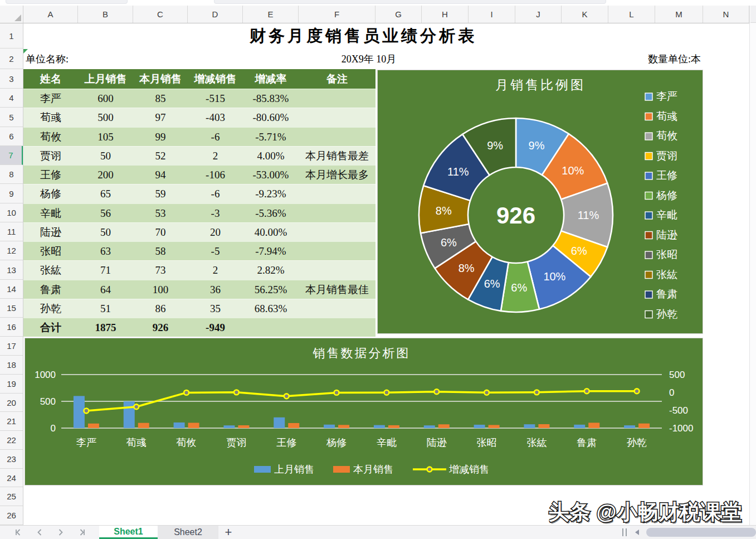 This screenshot has width=756, height=539. I want to click on cell: 52, so click(160, 156).